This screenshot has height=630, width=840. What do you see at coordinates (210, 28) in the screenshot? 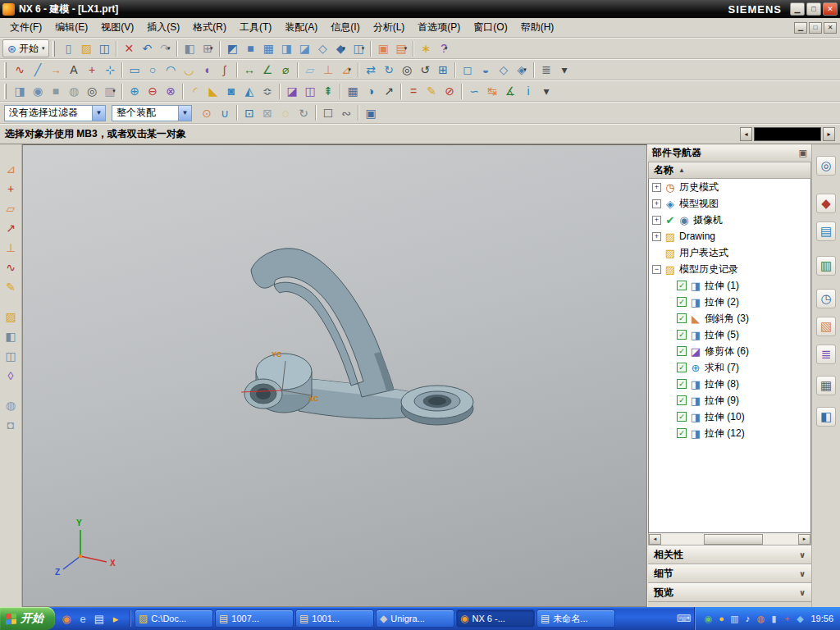
I see `menu-item: 格式(R)` at bounding box center [210, 28].